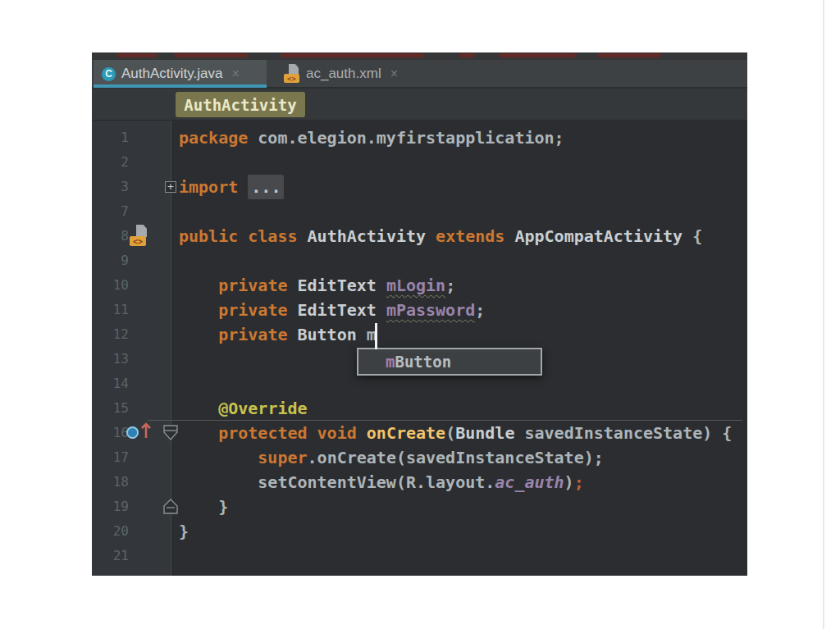  What do you see at coordinates (450, 362) in the screenshot?
I see `completion-popup: mButton` at bounding box center [450, 362].